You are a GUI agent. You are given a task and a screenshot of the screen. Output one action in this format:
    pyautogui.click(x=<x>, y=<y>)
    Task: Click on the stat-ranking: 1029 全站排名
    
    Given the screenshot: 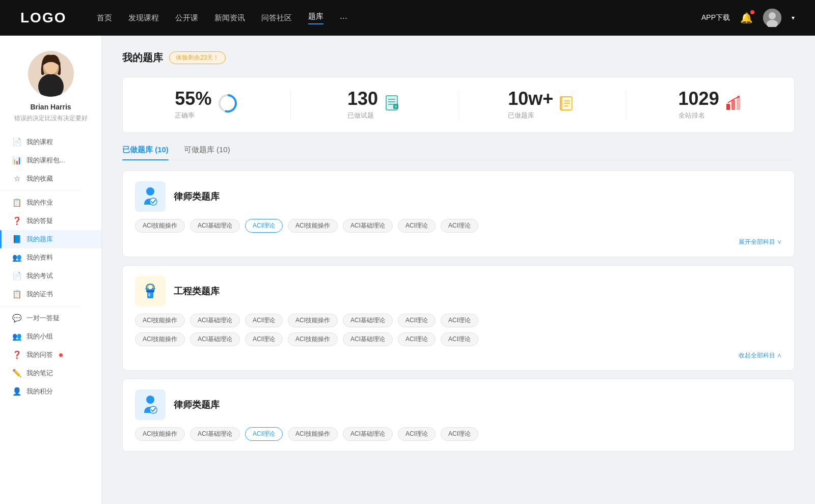 What is the action you would take?
    pyautogui.click(x=710, y=105)
    